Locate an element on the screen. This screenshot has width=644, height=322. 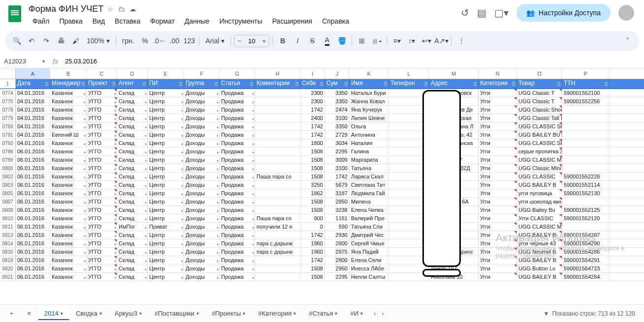
header-cell: Агент☰ is located at coordinates (132, 84).